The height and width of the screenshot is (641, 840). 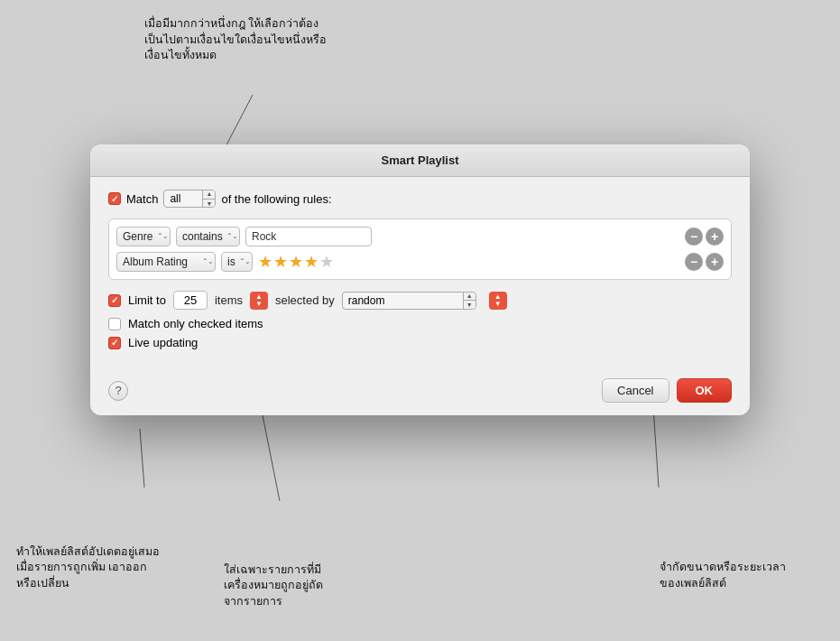 I want to click on rule1-remove-button: −, so click(x=694, y=237).